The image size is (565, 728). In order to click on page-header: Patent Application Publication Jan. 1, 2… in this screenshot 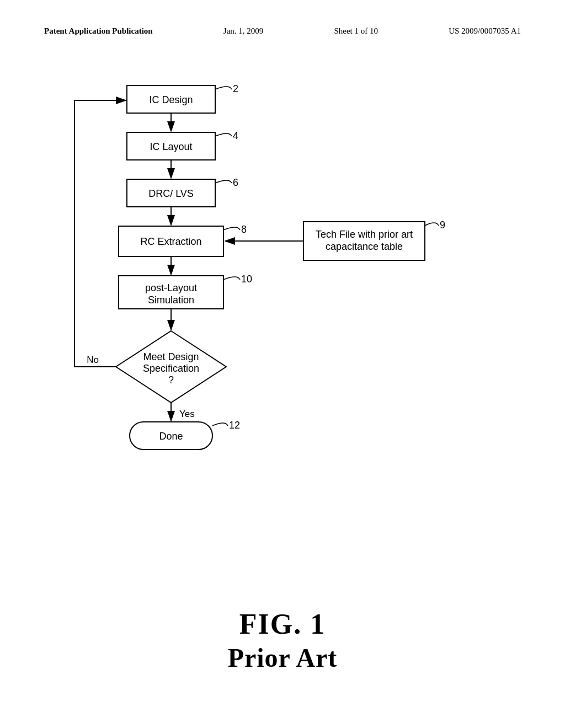, I will do `click(282, 31)`.